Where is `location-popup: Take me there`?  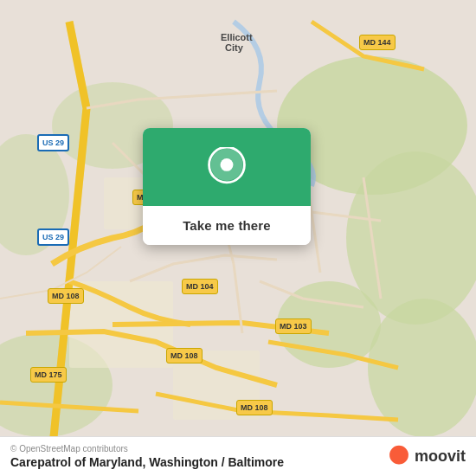 location-popup: Take me there is located at coordinates (227, 187).